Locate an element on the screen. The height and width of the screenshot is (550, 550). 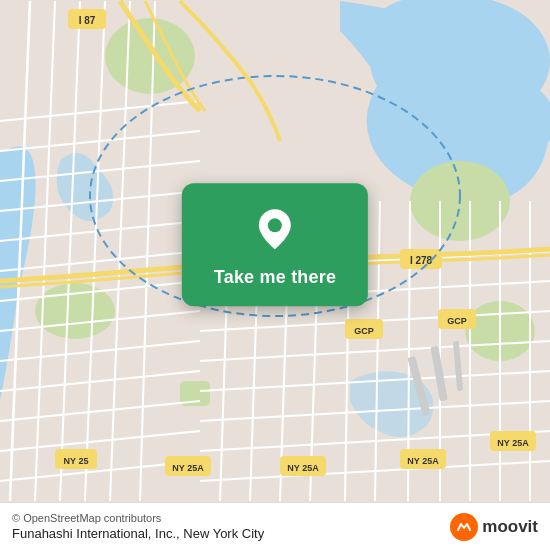
location-icon-wrap is located at coordinates (275, 231).